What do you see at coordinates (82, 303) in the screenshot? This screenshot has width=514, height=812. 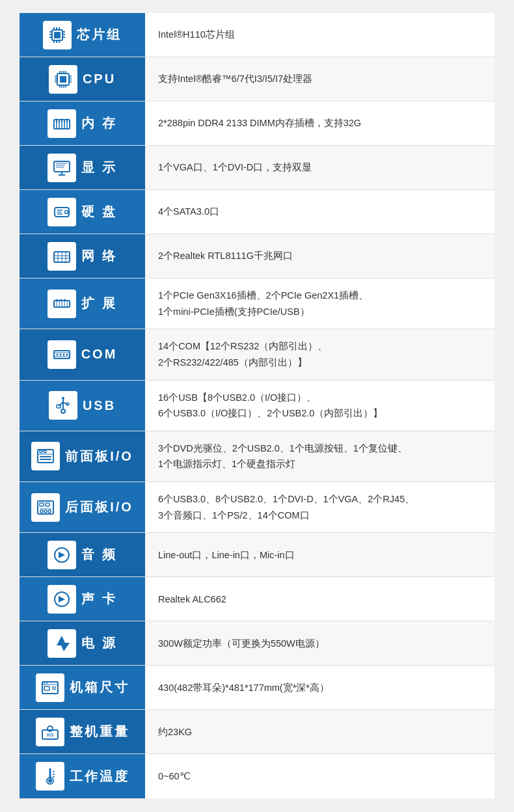 I see `label-cell-expansion: 扩 展` at bounding box center [82, 303].